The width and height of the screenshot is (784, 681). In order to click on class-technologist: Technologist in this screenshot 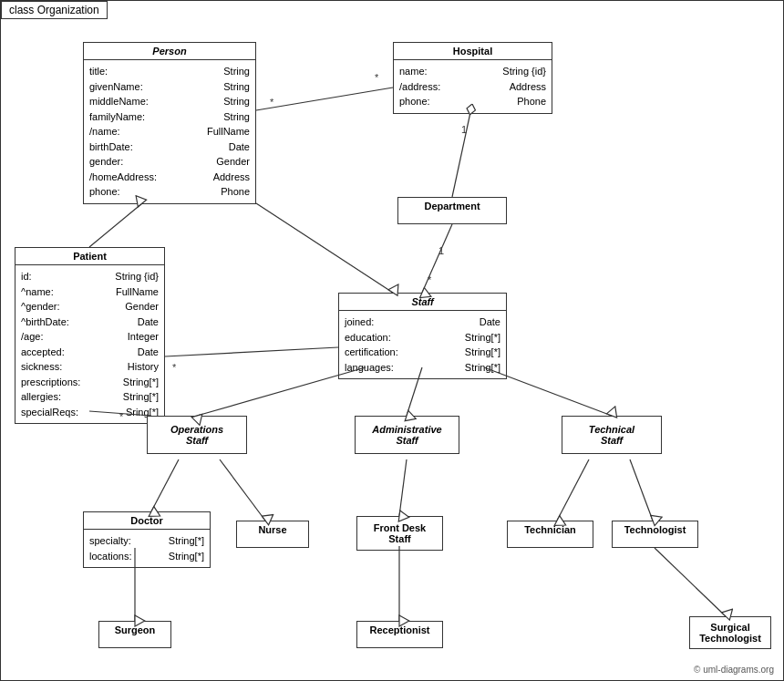, I will do `click(655, 534)`.